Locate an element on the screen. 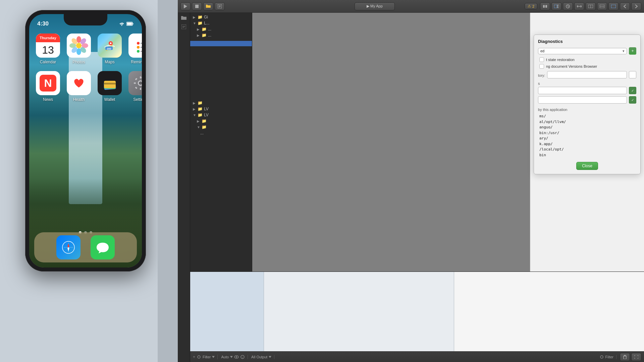  file-item-lv: ▶ 📁 LV is located at coordinates (221, 109).